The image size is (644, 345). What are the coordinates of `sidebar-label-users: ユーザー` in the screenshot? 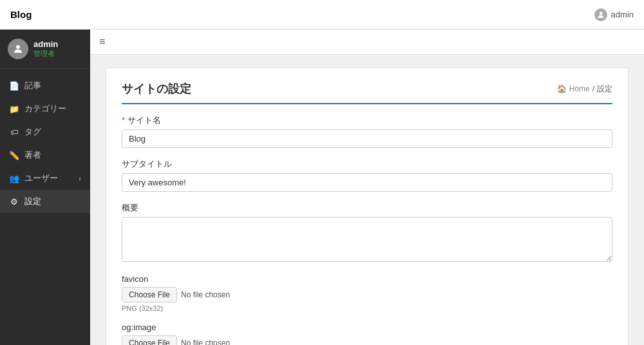 It's located at (41, 178).